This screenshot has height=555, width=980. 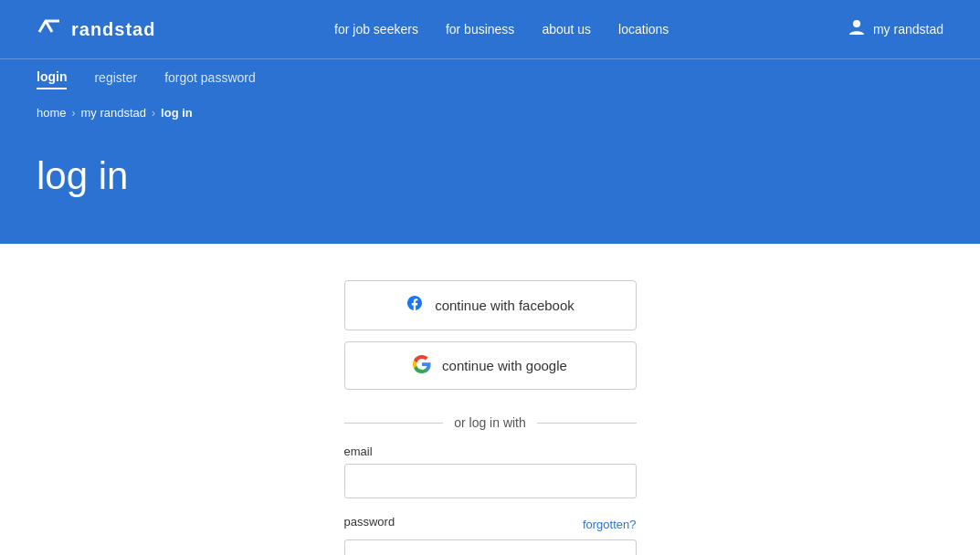 I want to click on forgotten-password-link: forgotten?, so click(x=610, y=524).